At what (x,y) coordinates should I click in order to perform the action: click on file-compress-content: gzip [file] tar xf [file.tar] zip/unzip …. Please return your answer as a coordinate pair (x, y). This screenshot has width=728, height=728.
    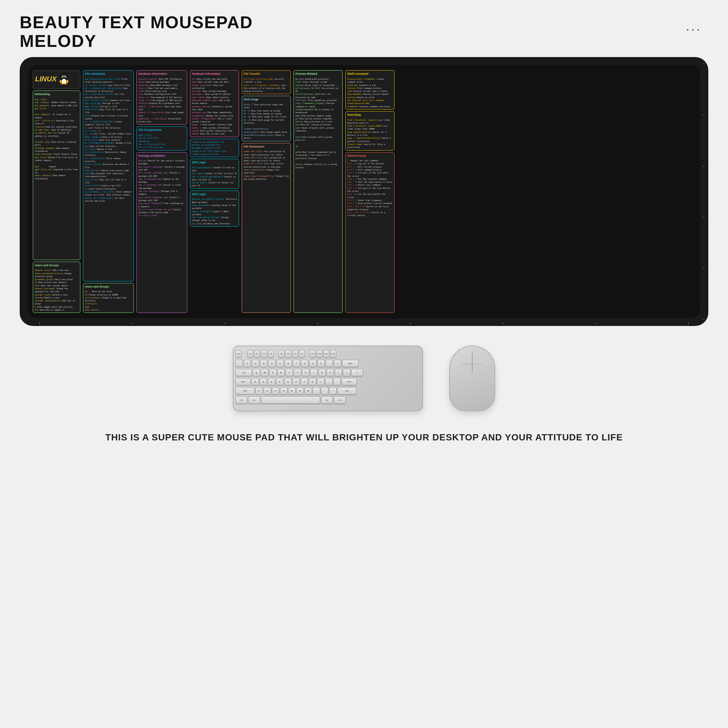
    Looking at the image, I should click on (162, 141).